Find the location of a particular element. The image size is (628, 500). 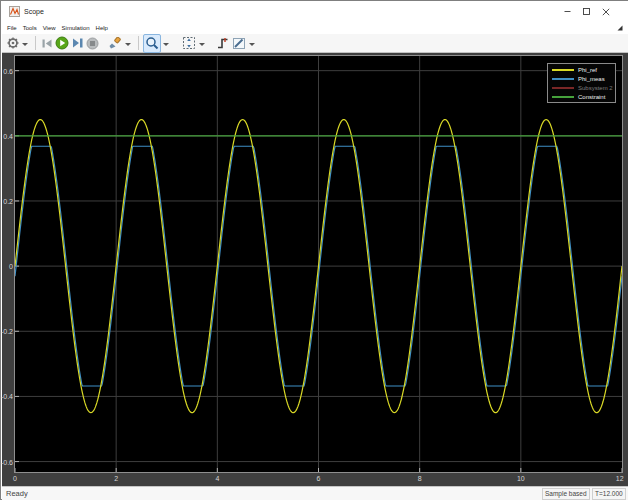

zoom-icon is located at coordinates (152, 43).